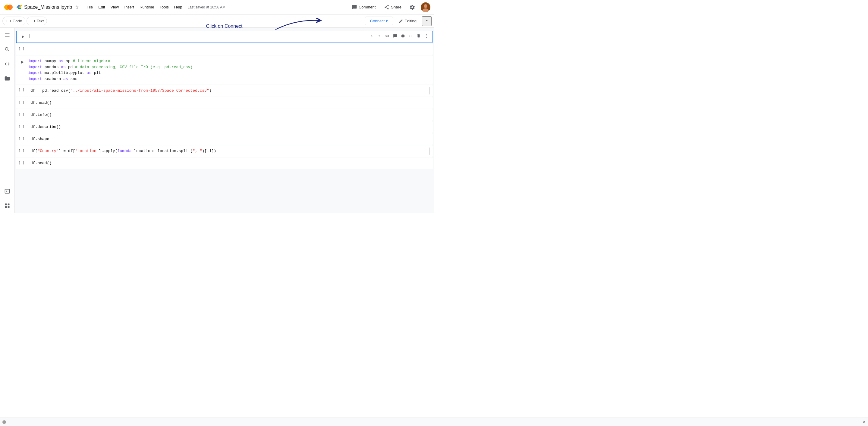 This screenshot has height=426, width=868. I want to click on cell-7: [ ] df.describe(), so click(224, 127).